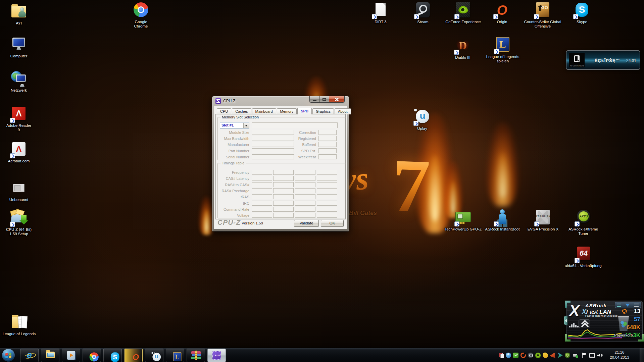 Image resolution: width=644 pixels, height=362 pixels. What do you see at coordinates (620, 355) in the screenshot?
I see `taskbar-clock: 21:16 20.04.2013` at bounding box center [620, 355].